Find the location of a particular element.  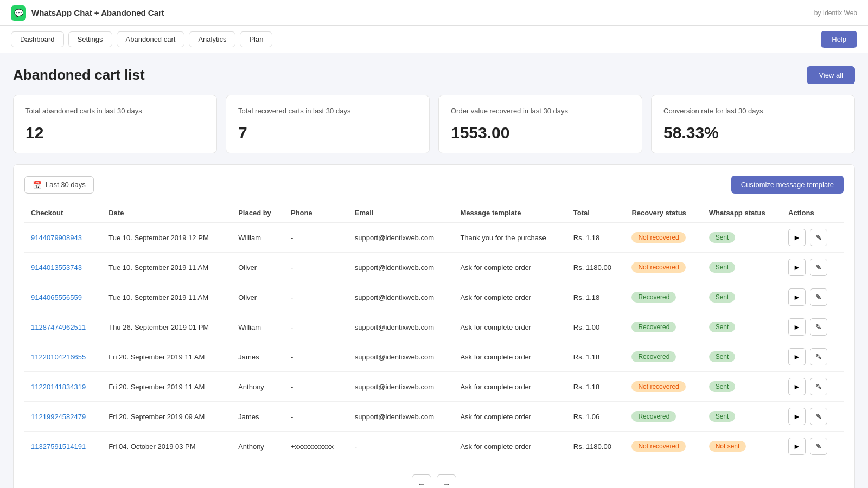

col-phone: Phone is located at coordinates (316, 213).